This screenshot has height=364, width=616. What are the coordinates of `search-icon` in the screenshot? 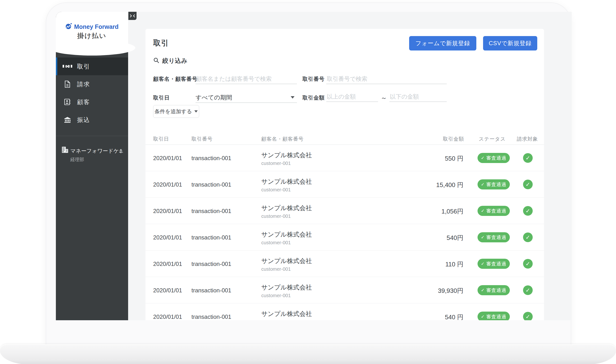 It's located at (156, 61).